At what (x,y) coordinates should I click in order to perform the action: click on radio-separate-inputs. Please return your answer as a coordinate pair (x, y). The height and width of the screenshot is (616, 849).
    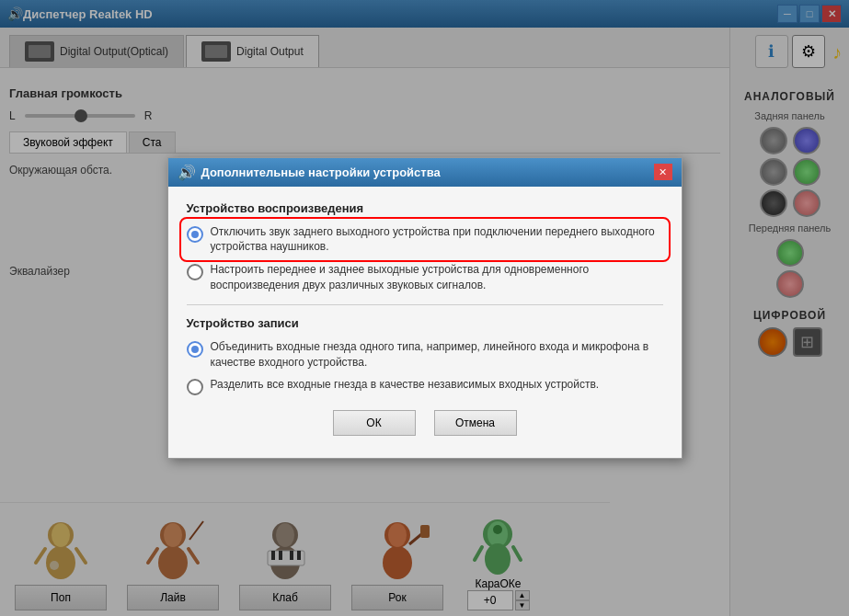
    Looking at the image, I should click on (195, 387).